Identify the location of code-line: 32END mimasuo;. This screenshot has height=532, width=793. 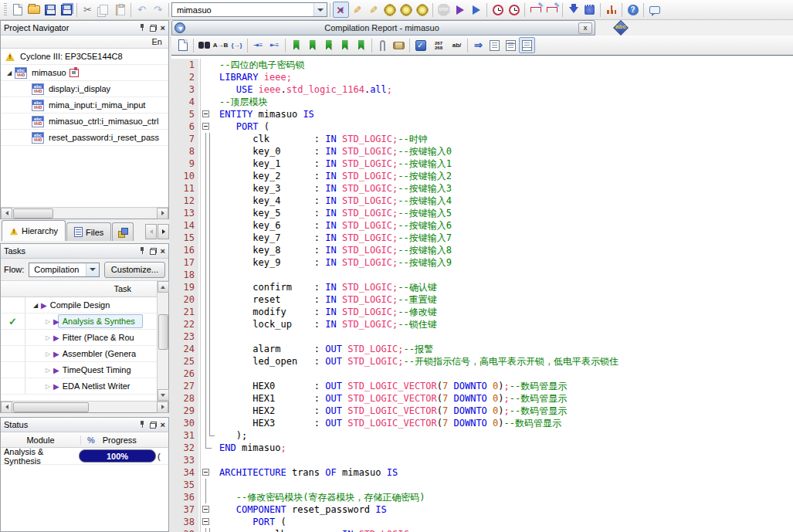
(482, 448).